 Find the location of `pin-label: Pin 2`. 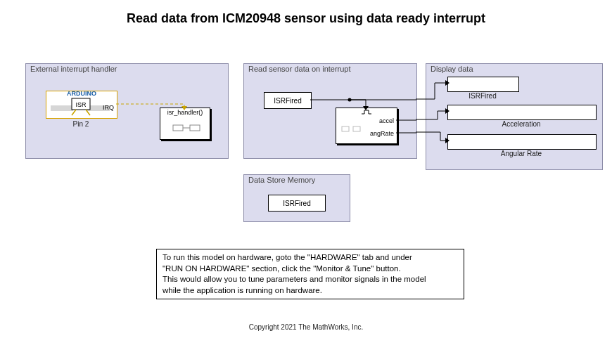

pin-label: Pin 2 is located at coordinates (81, 124).